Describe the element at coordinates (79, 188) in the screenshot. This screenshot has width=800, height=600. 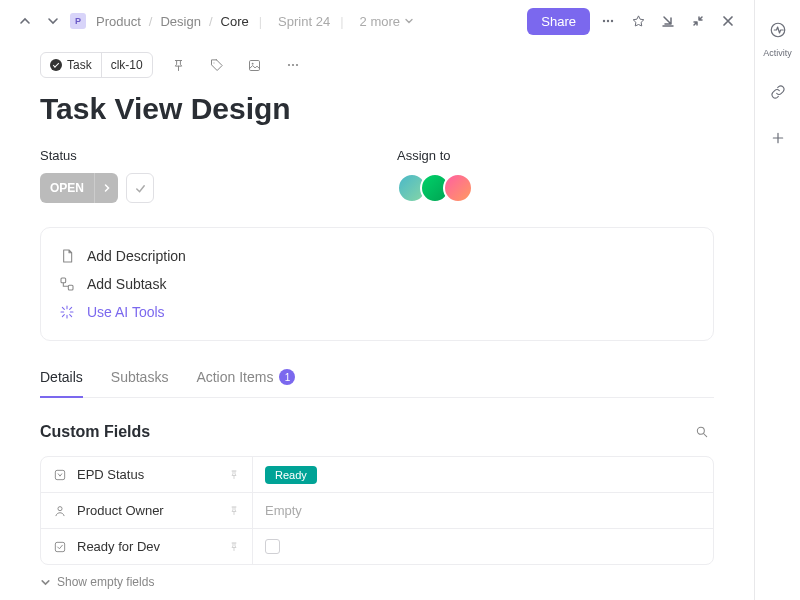
I see `status-chip: OPEN` at that location.